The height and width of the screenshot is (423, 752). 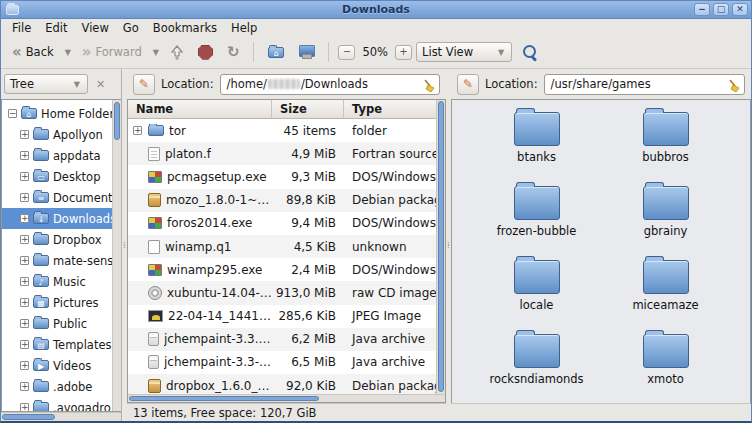 I want to click on column-header-size: Size, so click(x=308, y=109).